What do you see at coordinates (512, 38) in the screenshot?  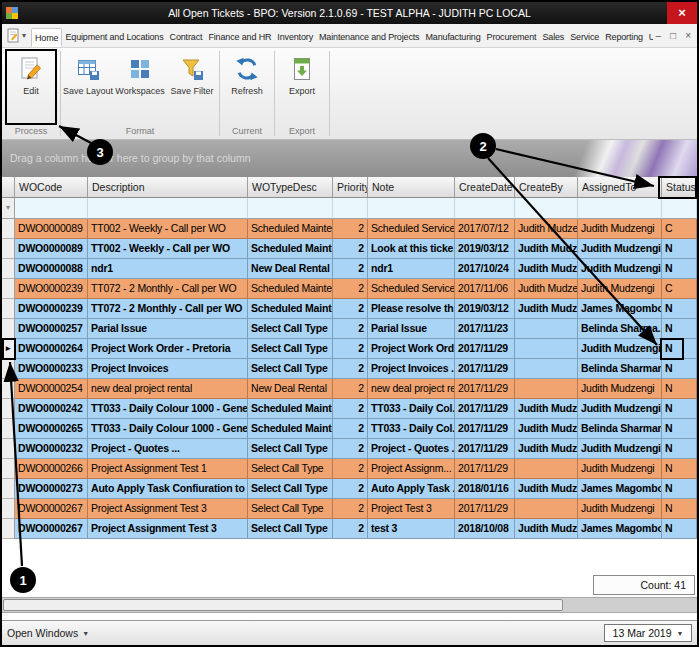 I see `tab-procurement: Procurement` at bounding box center [512, 38].